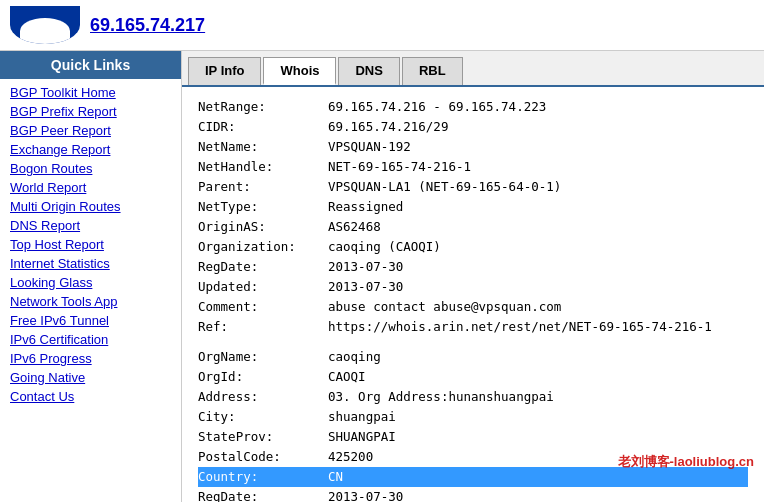 This screenshot has width=764, height=503. What do you see at coordinates (362, 417) in the screenshot?
I see `whois-value: shuangpai` at bounding box center [362, 417].